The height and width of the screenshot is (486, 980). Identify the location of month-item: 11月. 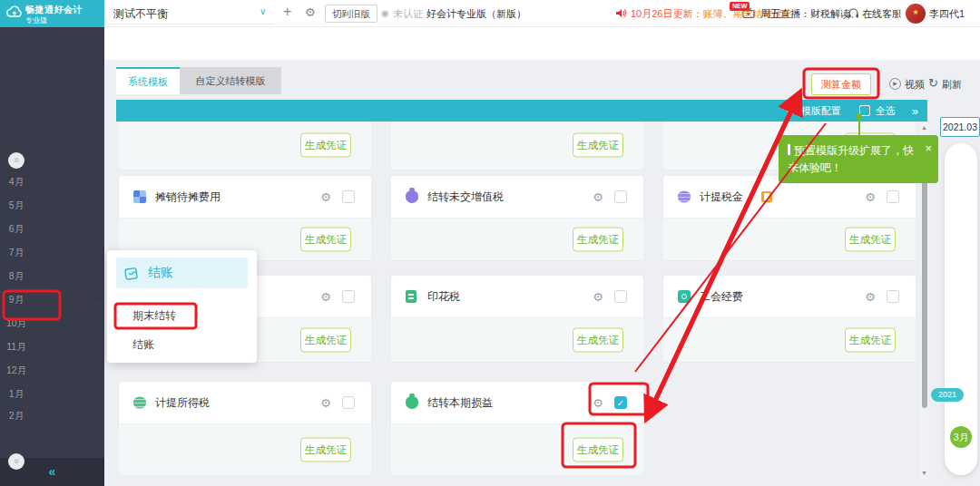
(16, 347).